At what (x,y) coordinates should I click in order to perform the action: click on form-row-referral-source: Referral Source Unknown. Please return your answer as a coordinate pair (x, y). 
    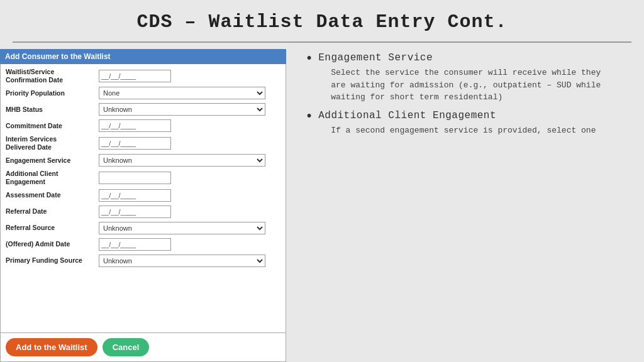
    Looking at the image, I should click on (143, 228).